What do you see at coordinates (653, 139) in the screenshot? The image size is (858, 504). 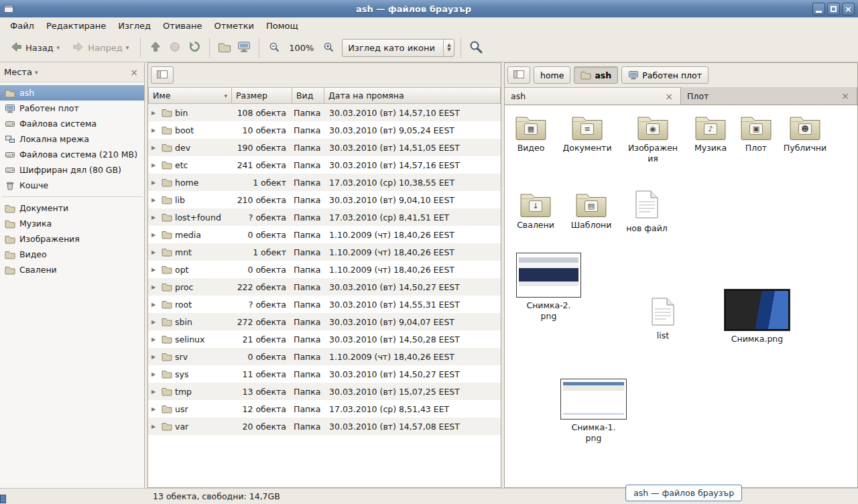 I see `icon-pictures: ◉Изображен ия` at bounding box center [653, 139].